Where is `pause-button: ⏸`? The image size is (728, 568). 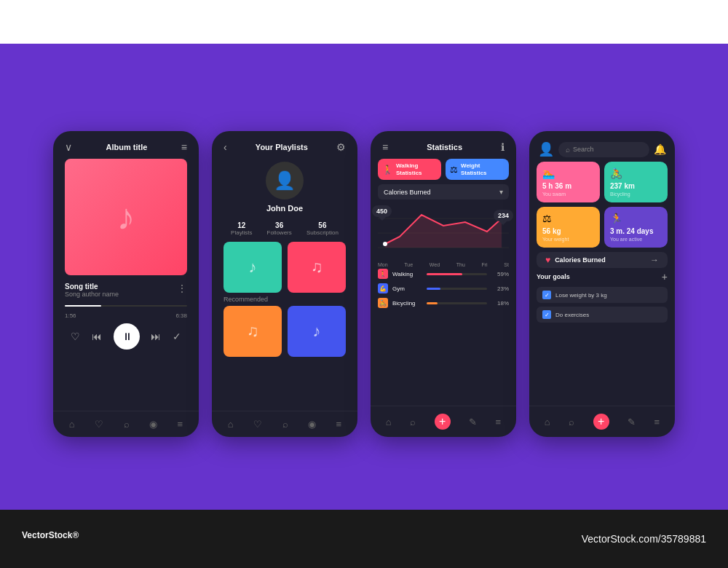
pause-button: ⏸ is located at coordinates (127, 336).